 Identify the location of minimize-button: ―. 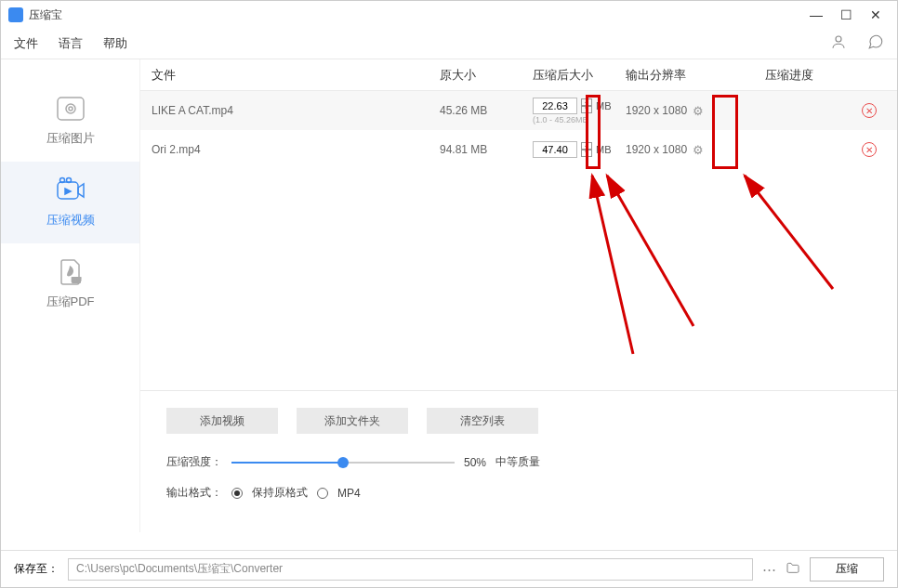
(816, 15).